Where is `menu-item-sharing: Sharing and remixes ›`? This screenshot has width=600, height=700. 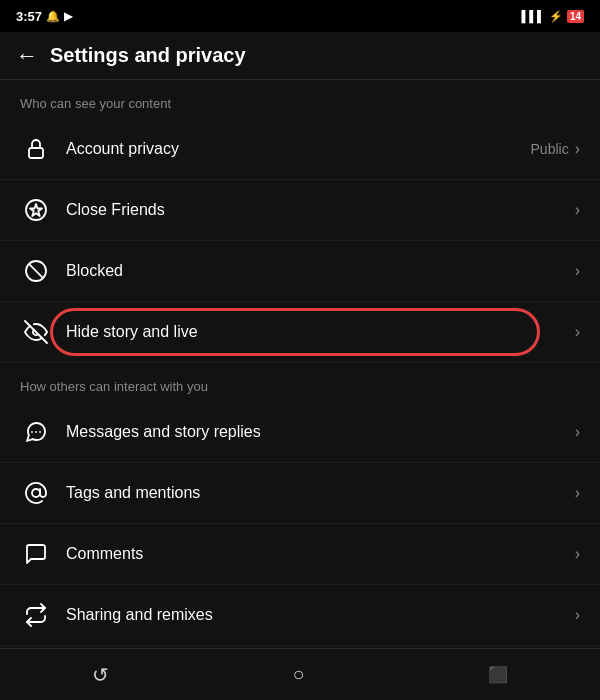
menu-item-sharing: Sharing and remixes › is located at coordinates (300, 616).